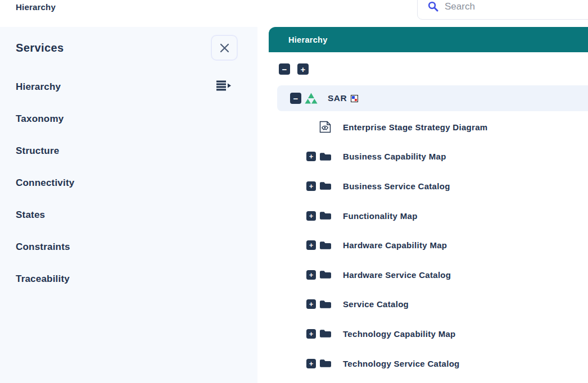 This screenshot has height=383, width=588. I want to click on close-icon, so click(225, 48).